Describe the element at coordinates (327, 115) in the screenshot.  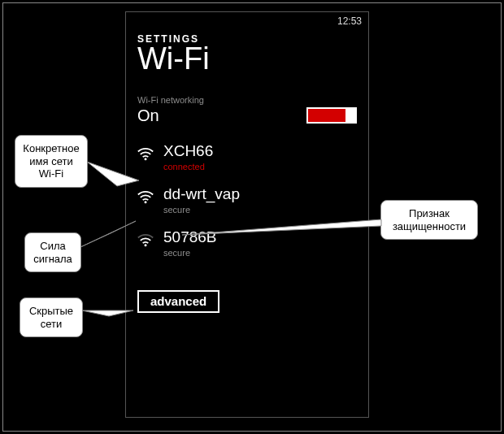
I see `toggle-fill` at that location.